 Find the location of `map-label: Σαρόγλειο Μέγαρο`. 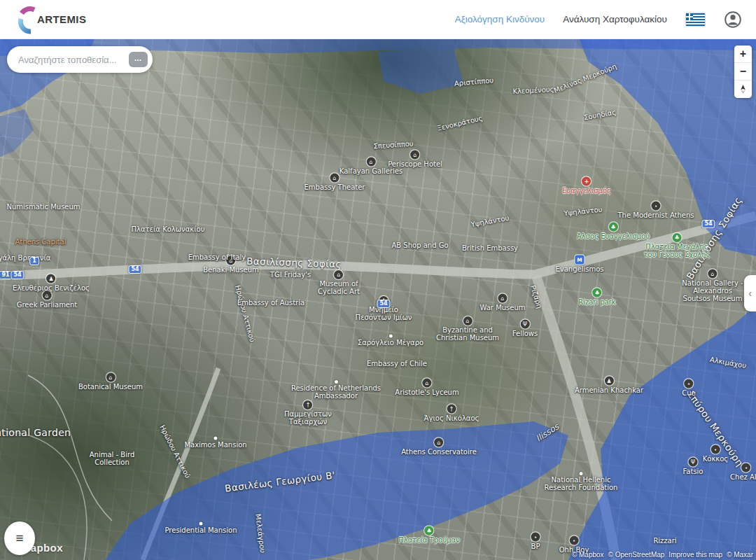

map-label: Σαρόγλειο Μέγαρο is located at coordinates (391, 340).